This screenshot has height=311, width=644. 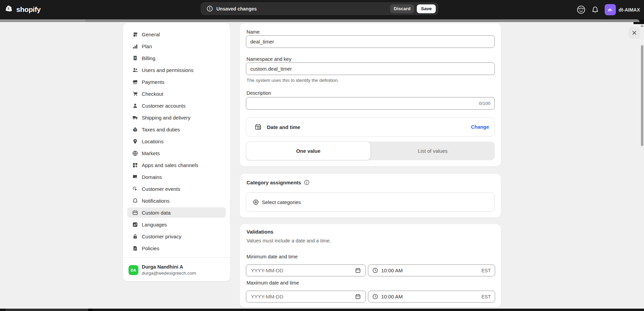 I want to click on select-categories-label: Select categories, so click(x=281, y=202).